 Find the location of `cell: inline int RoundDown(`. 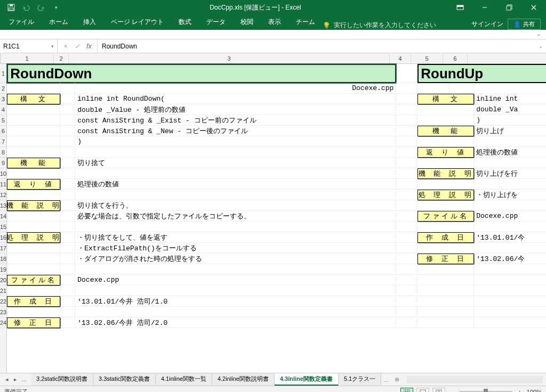

cell: inline int RoundDown( is located at coordinates (236, 99).